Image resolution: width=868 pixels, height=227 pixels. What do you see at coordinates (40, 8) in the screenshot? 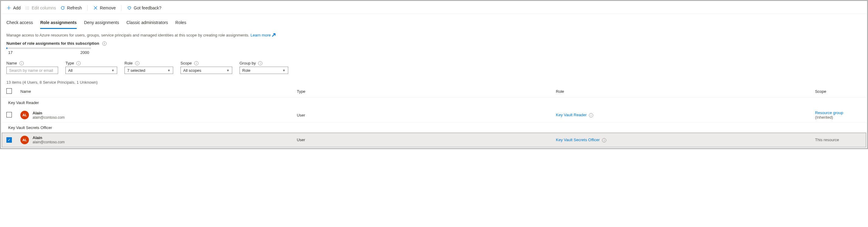
I see `edit-columns-button: Edit columns` at bounding box center [40, 8].